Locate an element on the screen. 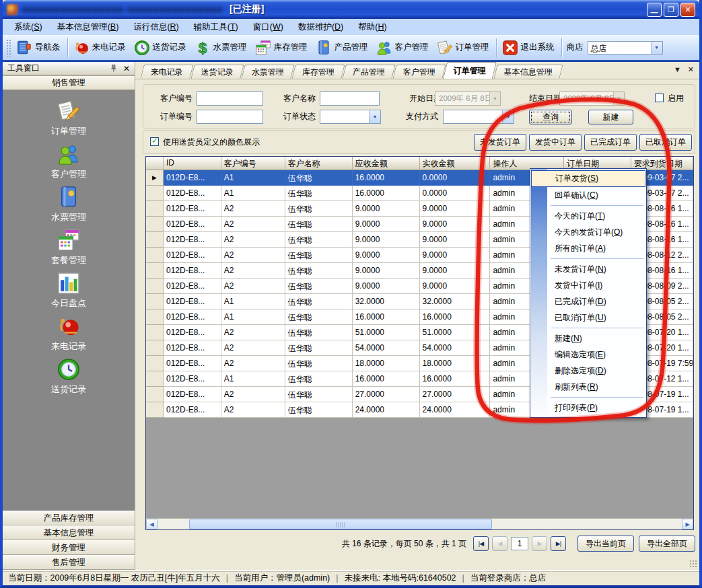  context-menu-item-4: 今天的发货订单(O) is located at coordinates (588, 232).